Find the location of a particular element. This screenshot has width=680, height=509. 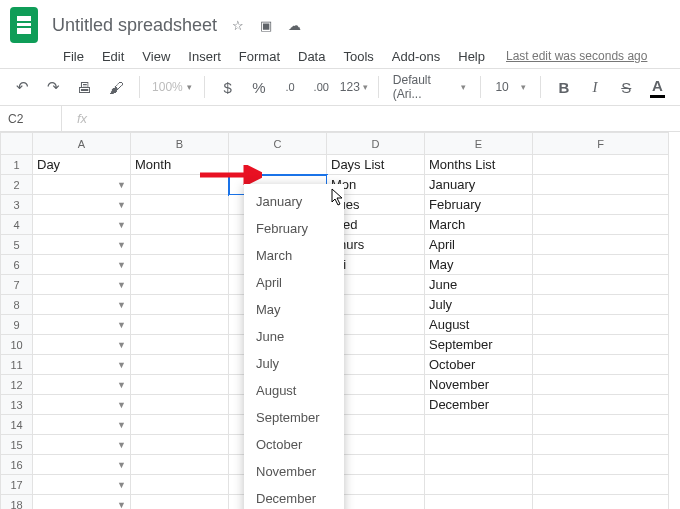

cell-B6 is located at coordinates (180, 265).